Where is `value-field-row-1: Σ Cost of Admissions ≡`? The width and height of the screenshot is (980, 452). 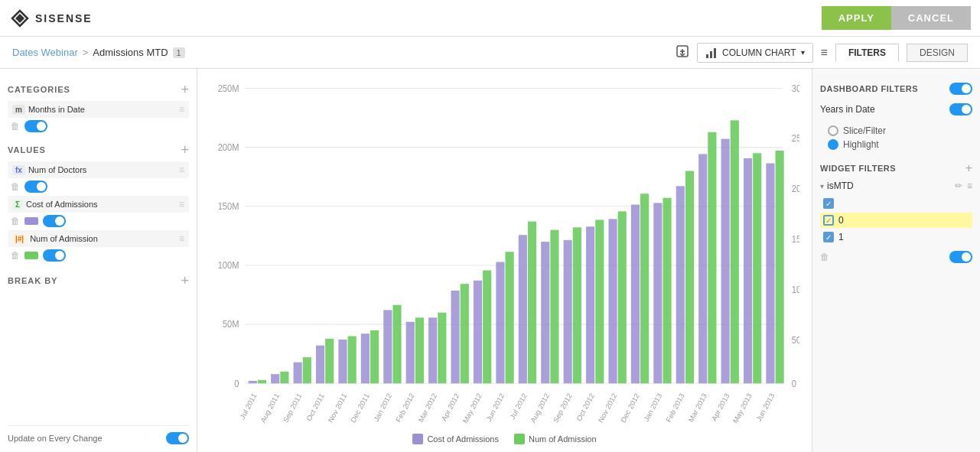 value-field-row-1: Σ Cost of Admissions ≡ is located at coordinates (98, 204).